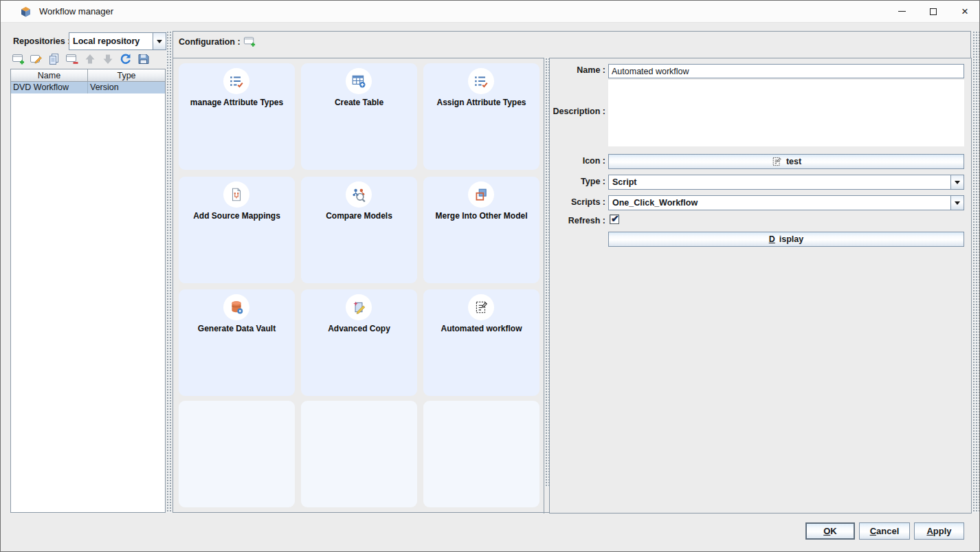 The width and height of the screenshot is (980, 552). What do you see at coordinates (481, 216) in the screenshot?
I see `card-label: Merge Into Other Model` at bounding box center [481, 216].